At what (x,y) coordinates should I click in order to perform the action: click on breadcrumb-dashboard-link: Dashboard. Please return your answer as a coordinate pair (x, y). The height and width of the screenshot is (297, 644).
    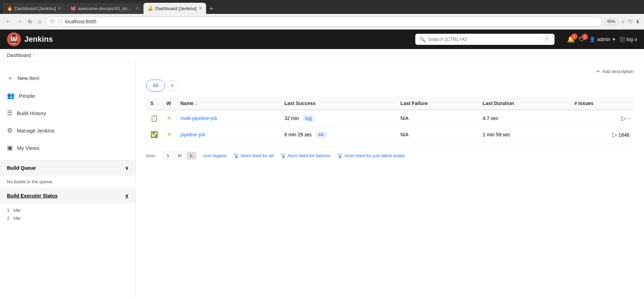
    Looking at the image, I should click on (19, 55).